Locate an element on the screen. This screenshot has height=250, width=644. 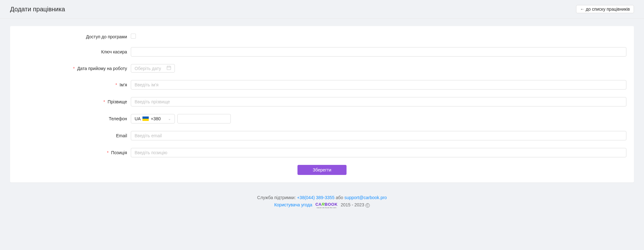
support-label: Служба підтримки: is located at coordinates (277, 198).